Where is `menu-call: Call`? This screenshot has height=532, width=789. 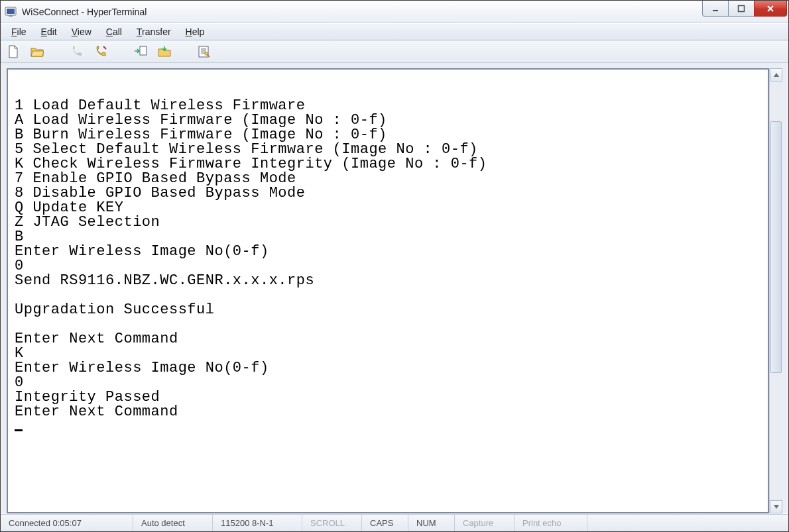
menu-call: Call is located at coordinates (114, 32).